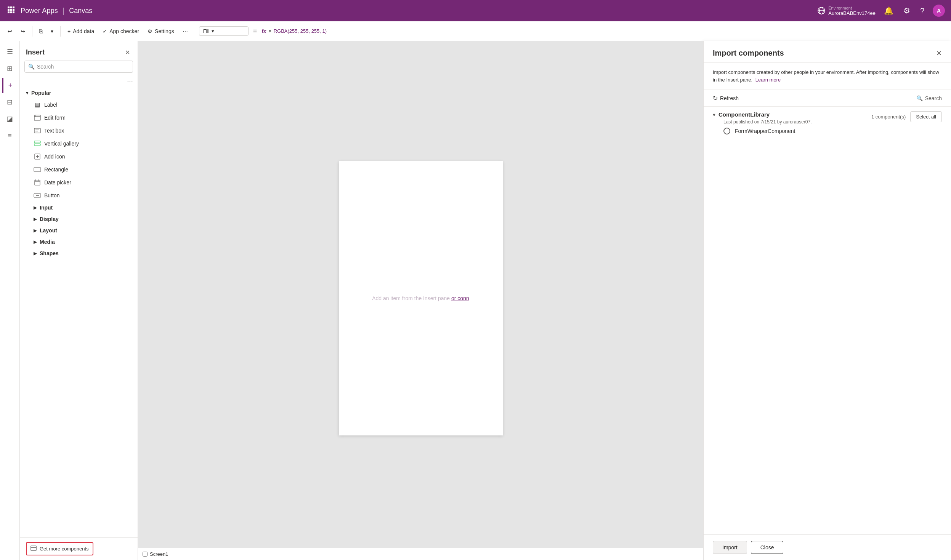 The width and height of the screenshot is (951, 560). What do you see at coordinates (10, 85) in the screenshot?
I see `insert-button: +` at bounding box center [10, 85].